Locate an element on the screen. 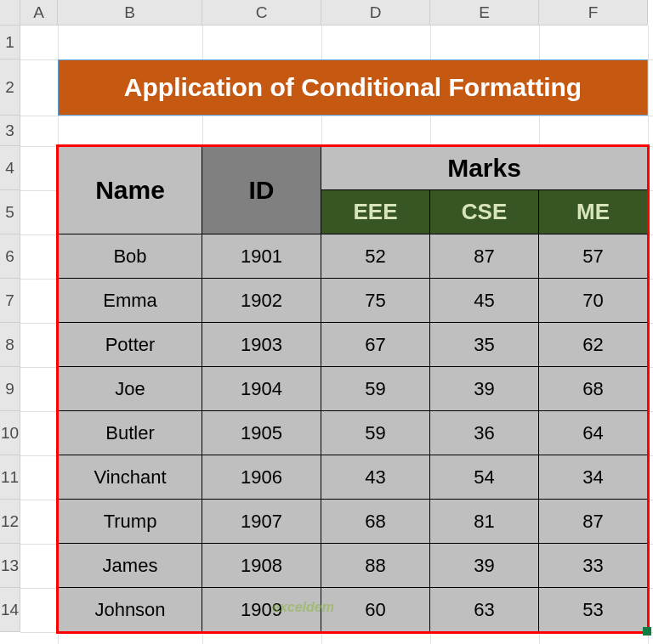  header-me: ME is located at coordinates (593, 212).